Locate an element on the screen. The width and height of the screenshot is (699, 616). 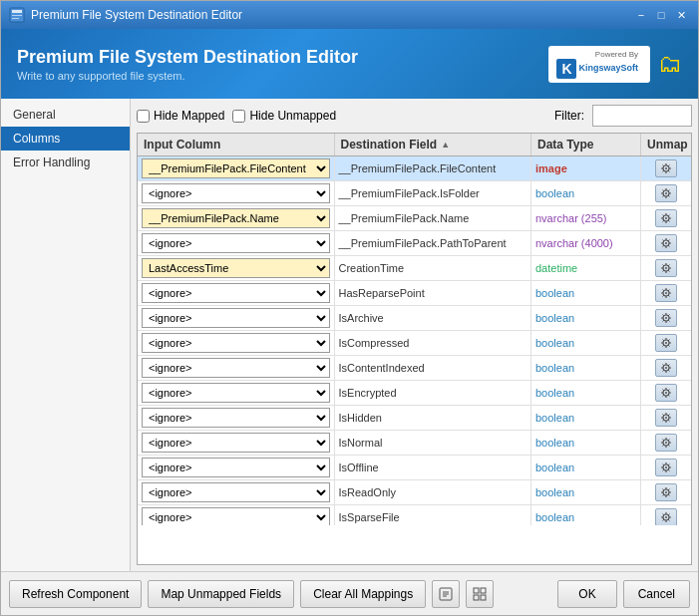
table-row: <ignore>IsHiddenboolean is located at coordinates (415, 419).